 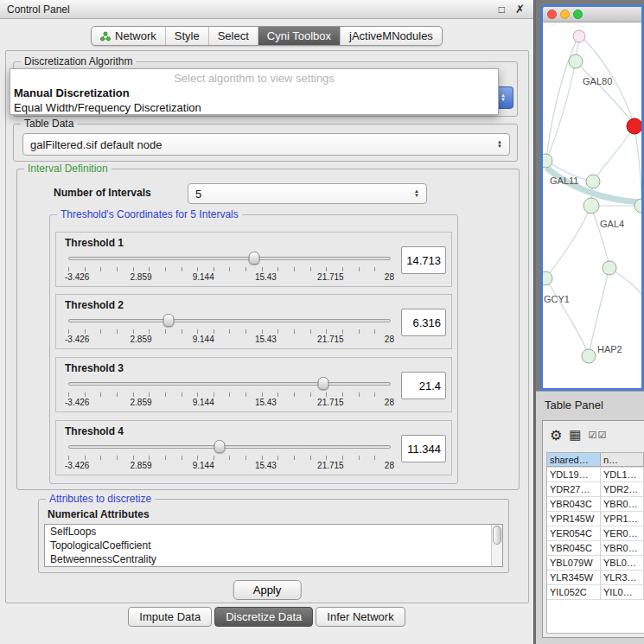 I want to click on column-header-shared-name: shared…, so click(x=574, y=460).